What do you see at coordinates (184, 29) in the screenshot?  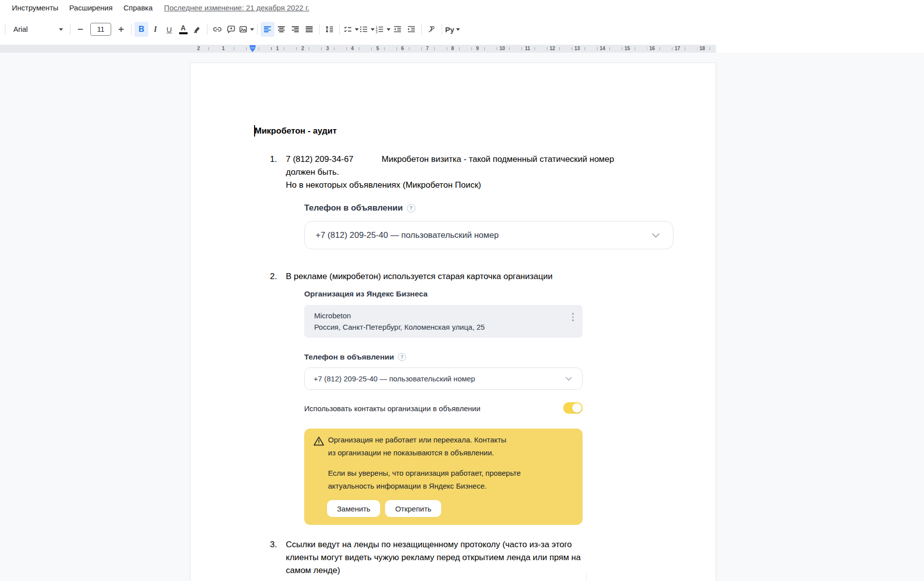 I see `text-color-icon: A` at bounding box center [184, 29].